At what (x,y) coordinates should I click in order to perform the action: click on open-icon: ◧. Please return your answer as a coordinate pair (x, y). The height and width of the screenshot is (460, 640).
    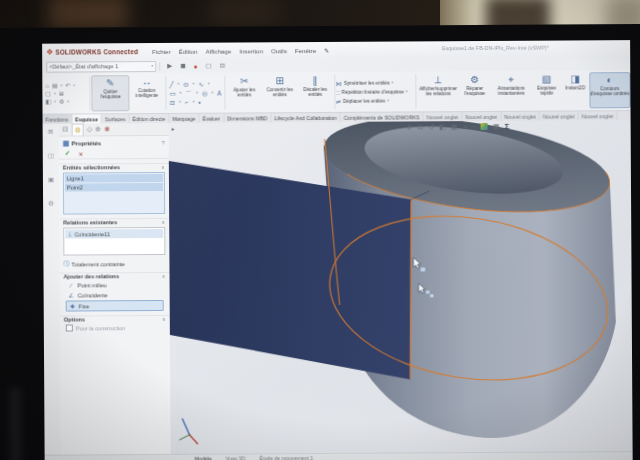
    Looking at the image, I should click on (48, 102).